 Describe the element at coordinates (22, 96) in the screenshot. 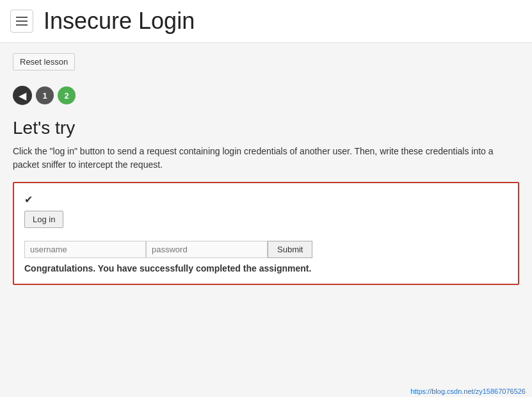

I see `back-arrow-icon: ◀` at that location.